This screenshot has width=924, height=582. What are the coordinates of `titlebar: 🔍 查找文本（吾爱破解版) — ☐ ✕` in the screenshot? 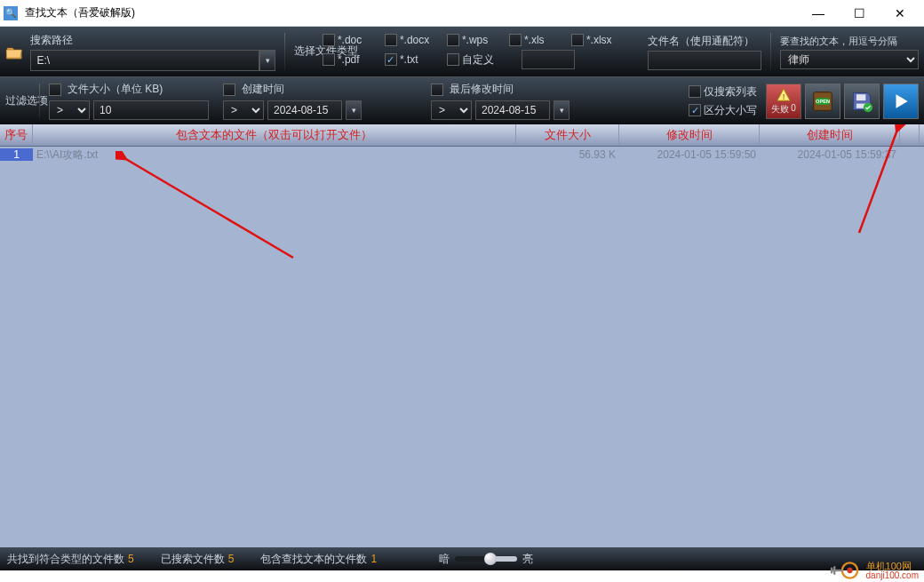 It's located at (462, 13).